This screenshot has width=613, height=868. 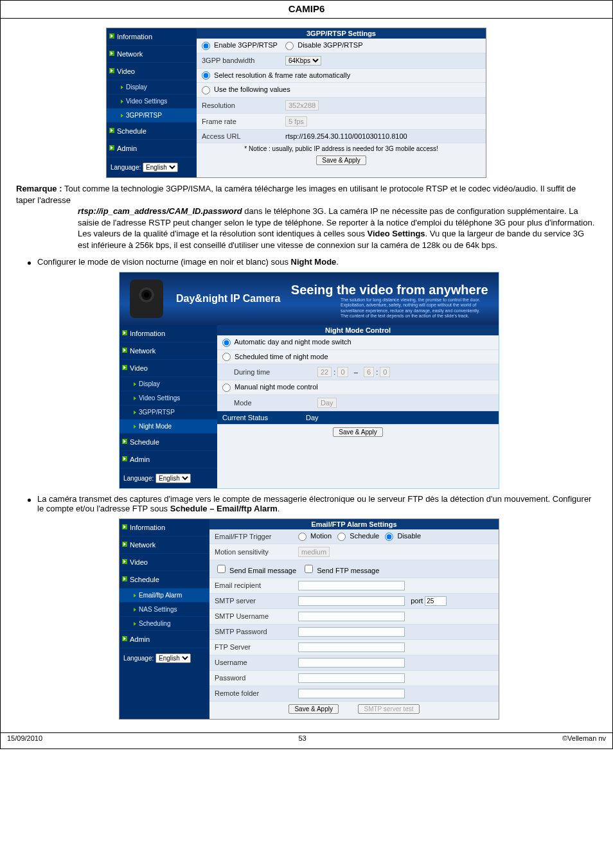 I want to click on section-title: Night Mode Control, so click(x=358, y=330).